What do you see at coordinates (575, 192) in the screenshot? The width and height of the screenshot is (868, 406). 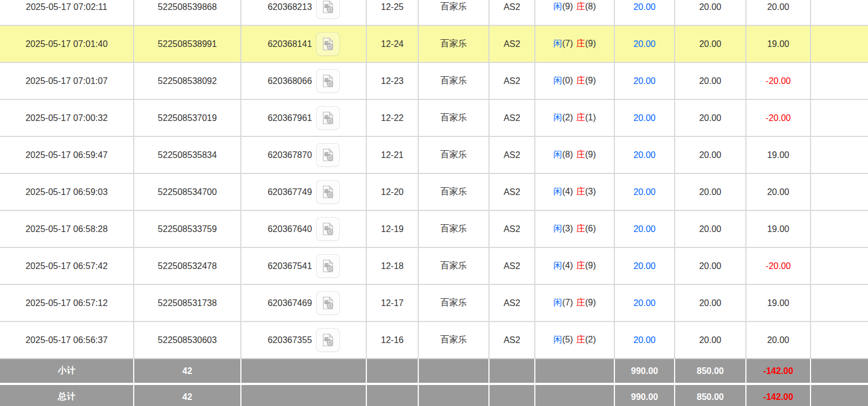 I see `game-result: 闲(4) 庄(3)` at bounding box center [575, 192].